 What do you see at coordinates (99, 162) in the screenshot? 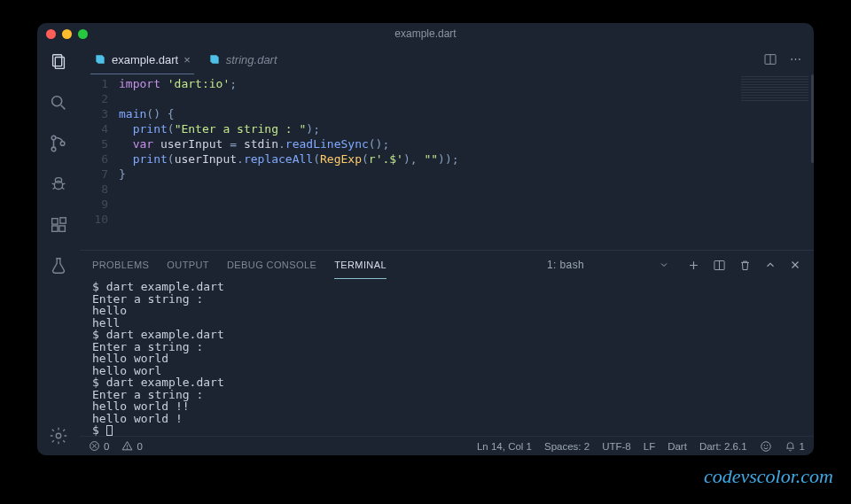
I see `line-numbers: 12345678910` at bounding box center [99, 162].